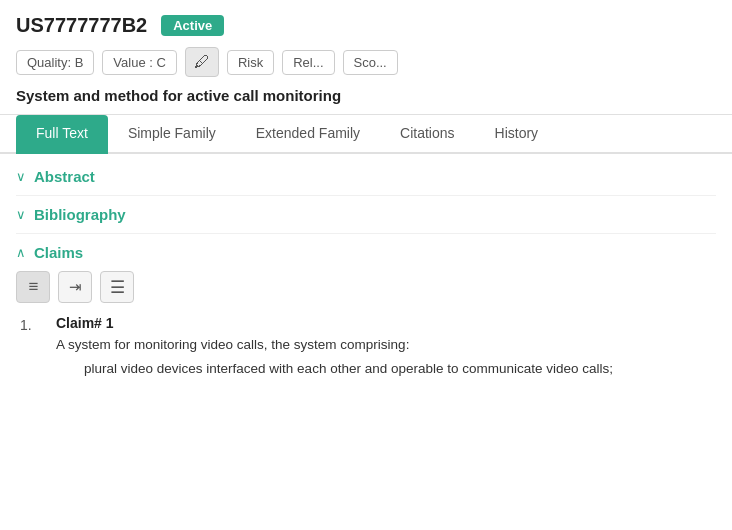 The image size is (732, 530). I want to click on patent-id: US7777777B2, so click(82, 26).